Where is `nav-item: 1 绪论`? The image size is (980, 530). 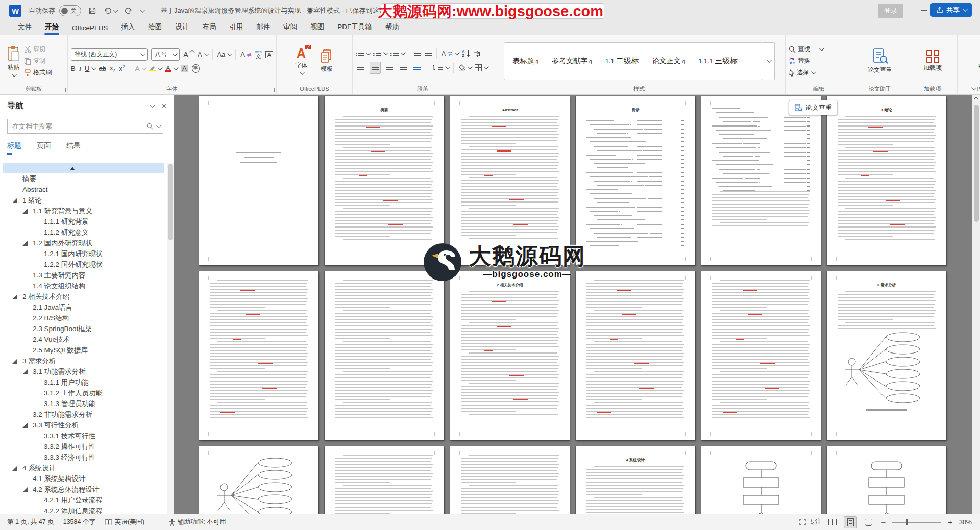 nav-item: 1 绪论 is located at coordinates (83, 200).